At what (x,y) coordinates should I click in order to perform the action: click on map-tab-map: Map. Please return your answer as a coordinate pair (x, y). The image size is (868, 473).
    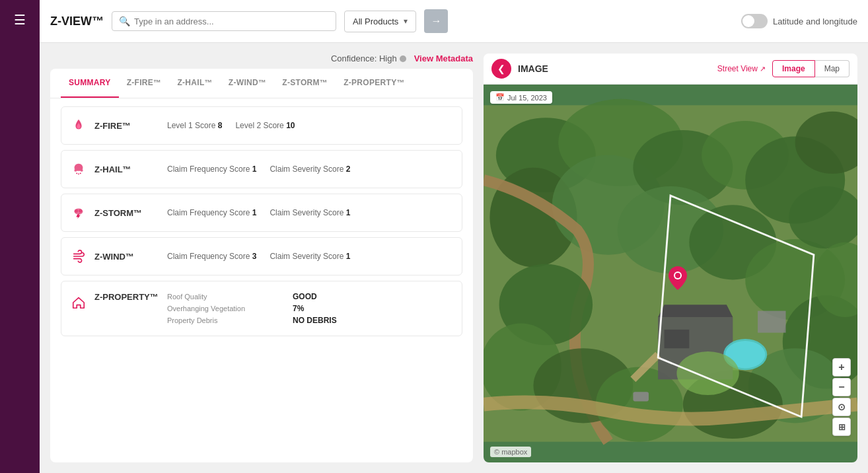
    Looking at the image, I should click on (832, 69).